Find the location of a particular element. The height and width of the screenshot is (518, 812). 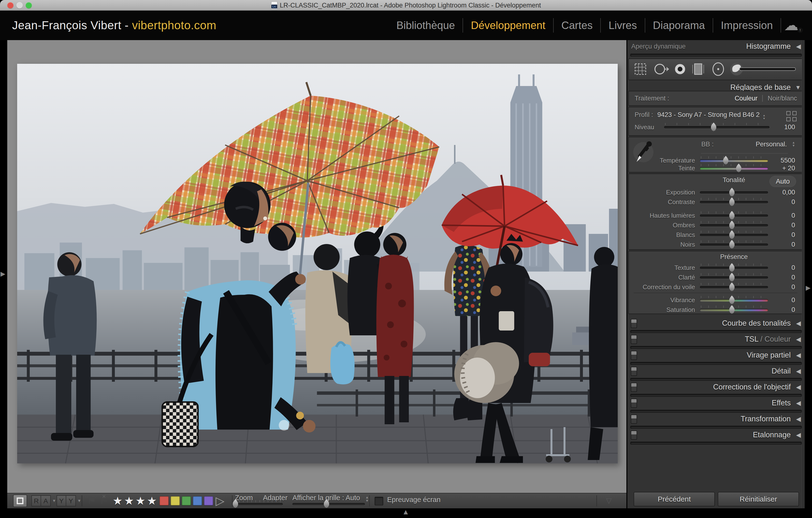

reference-view-dropdown-icon: ▼ is located at coordinates (54, 501).